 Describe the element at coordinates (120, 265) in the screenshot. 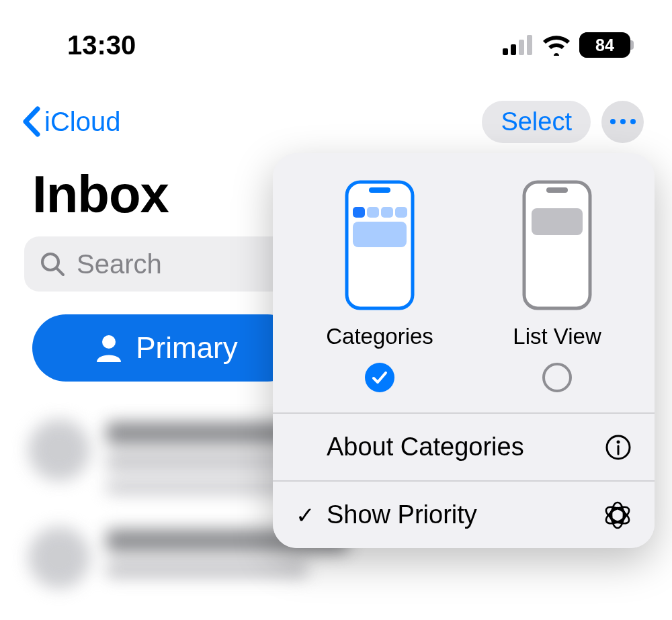

I see `search-placeholder: Search` at that location.